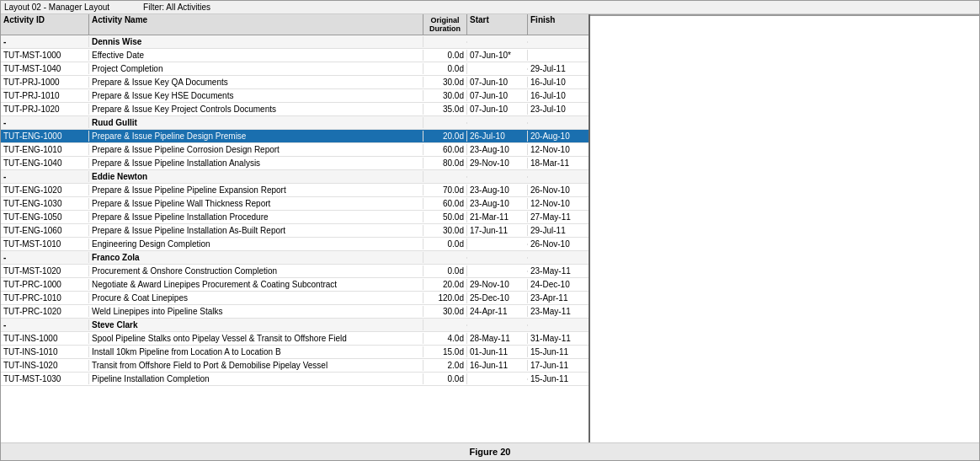 This screenshot has height=461, width=980. What do you see at coordinates (558, 83) in the screenshot?
I see `cell-finish: 16-Jul-10` at bounding box center [558, 83].